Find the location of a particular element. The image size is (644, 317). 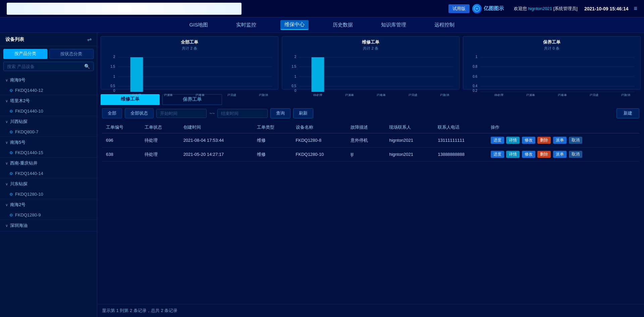

menu-icon: ≡ is located at coordinates (635, 9).